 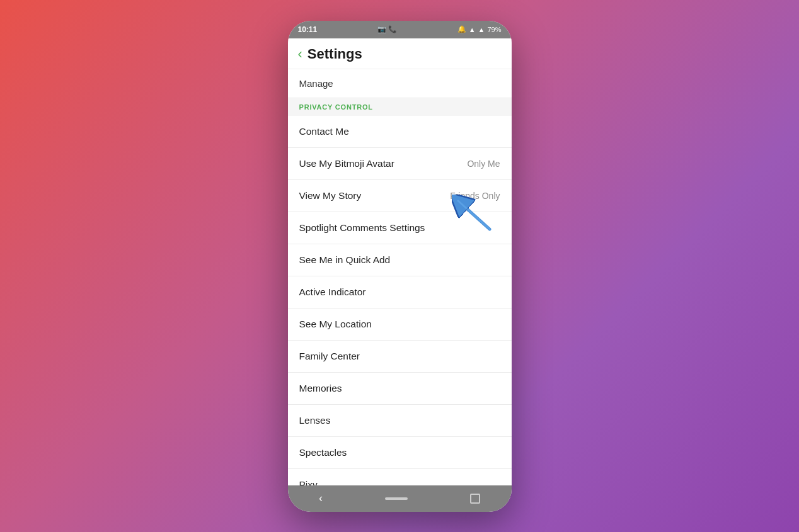 What do you see at coordinates (393, 29) in the screenshot?
I see `phone-icon: 📞` at bounding box center [393, 29].